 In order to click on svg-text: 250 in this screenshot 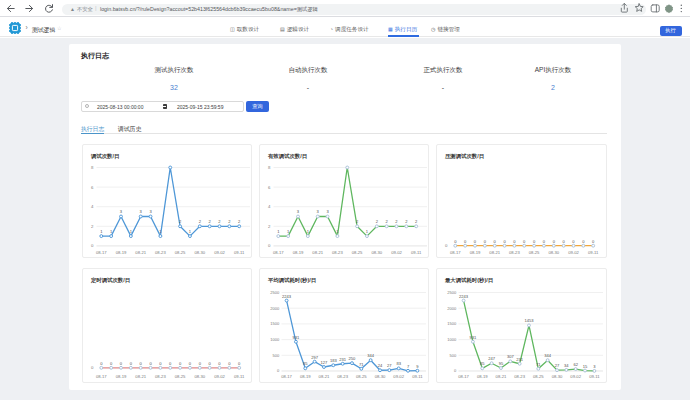, I will do `click(353, 358)`.